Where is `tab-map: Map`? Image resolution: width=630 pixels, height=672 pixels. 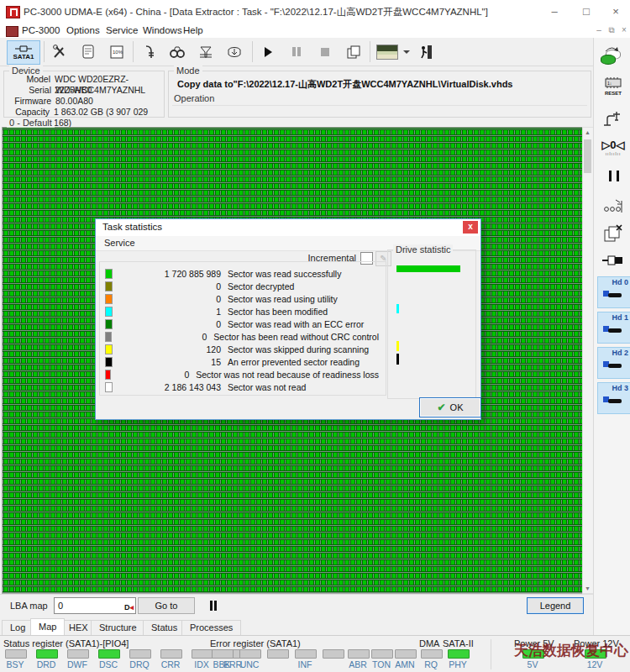
tab-map: Map is located at coordinates (47, 627).